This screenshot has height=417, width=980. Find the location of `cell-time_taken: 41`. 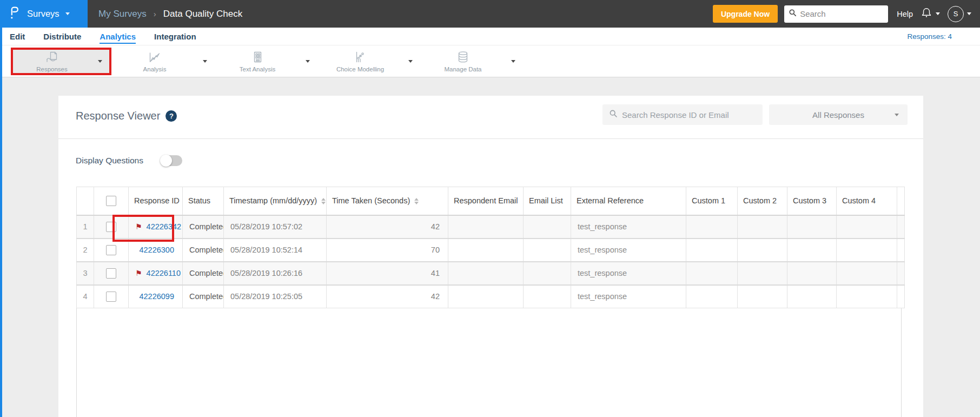

cell-time_taken: 41 is located at coordinates (387, 274).